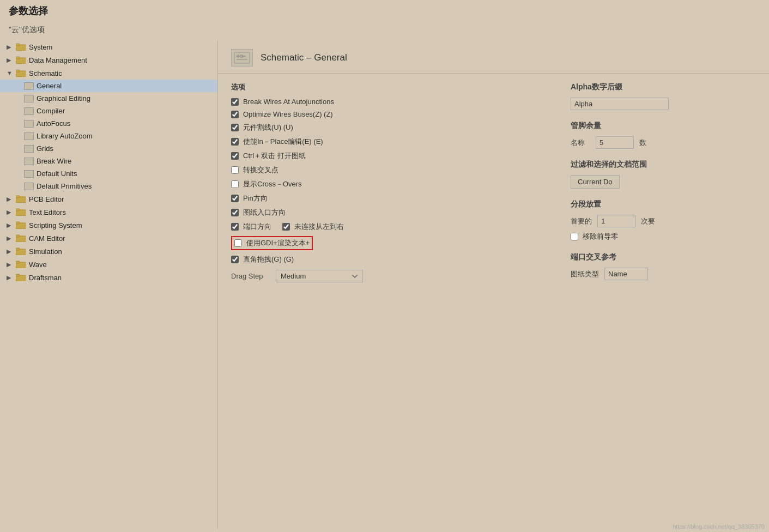 This screenshot has height=532, width=769. What do you see at coordinates (663, 221) in the screenshot?
I see `segment-primary-row: 首要的 次要` at bounding box center [663, 221].